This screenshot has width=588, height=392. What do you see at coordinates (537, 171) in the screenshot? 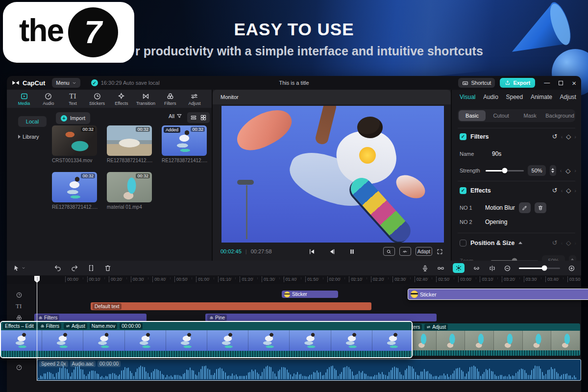
I see `strength-value: 50%` at bounding box center [537, 171].